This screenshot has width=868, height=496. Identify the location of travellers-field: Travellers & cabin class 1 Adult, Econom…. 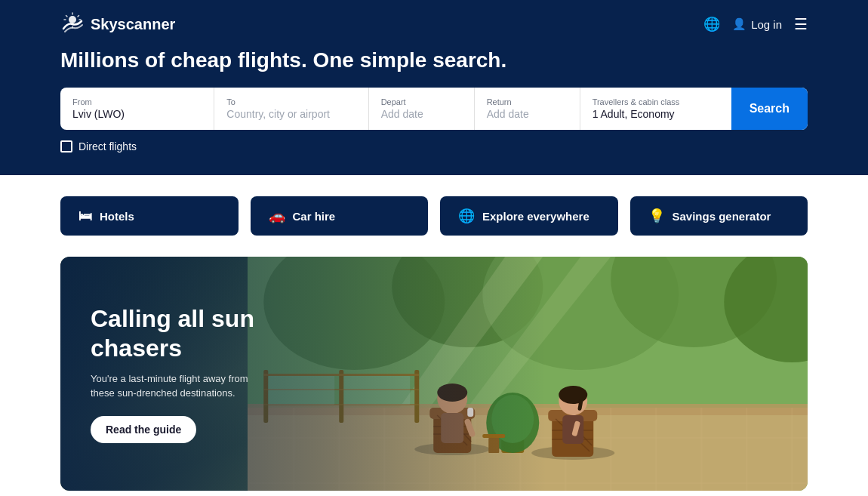
(656, 109).